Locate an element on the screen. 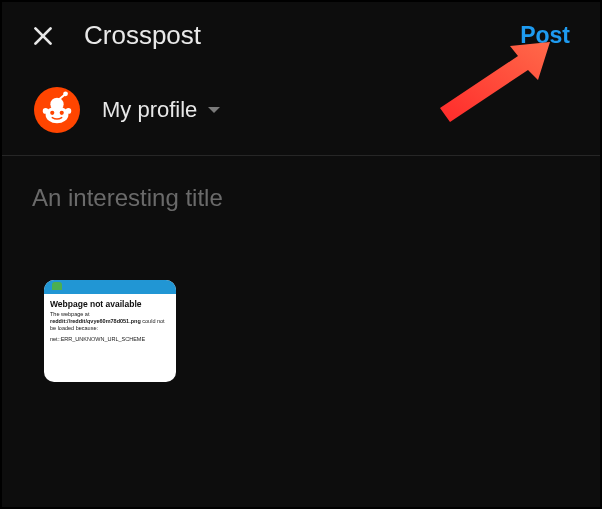 Image resolution: width=602 pixels, height=509 pixels. preview-body: The webpage at reddit://reddit/qvye60m78… is located at coordinates (110, 322).